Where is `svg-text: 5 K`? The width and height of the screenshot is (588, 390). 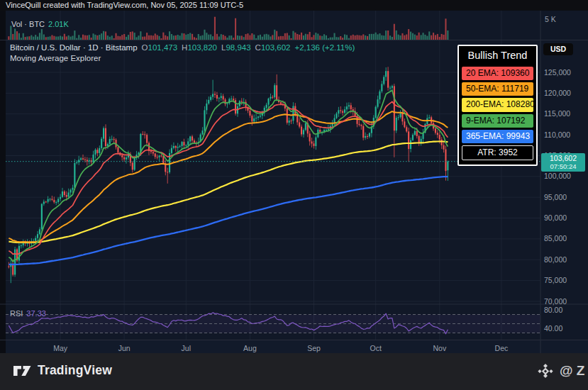
svg-text: 5 K is located at coordinates (550, 19).